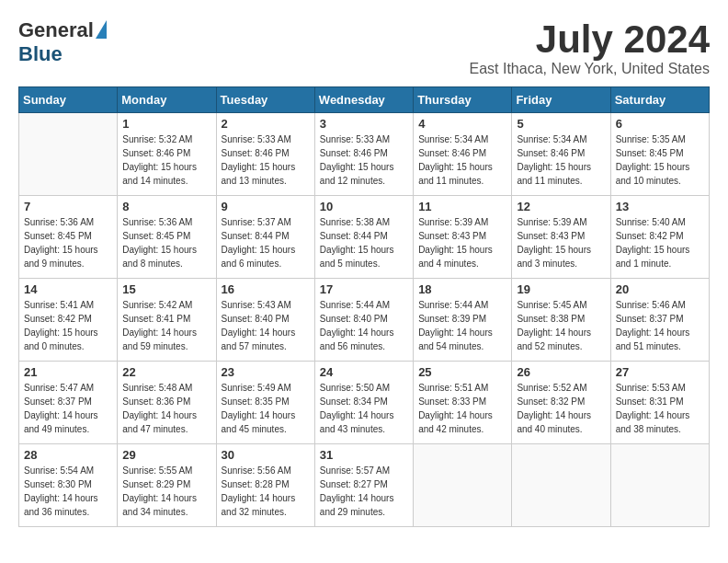  Describe the element at coordinates (166, 123) in the screenshot. I see `day-number: 1` at that location.